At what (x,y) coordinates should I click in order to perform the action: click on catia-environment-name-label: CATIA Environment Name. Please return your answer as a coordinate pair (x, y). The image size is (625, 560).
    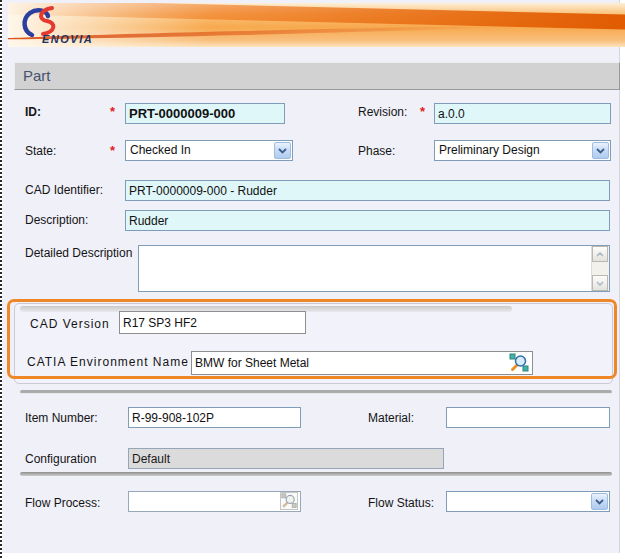
    Looking at the image, I should click on (108, 362).